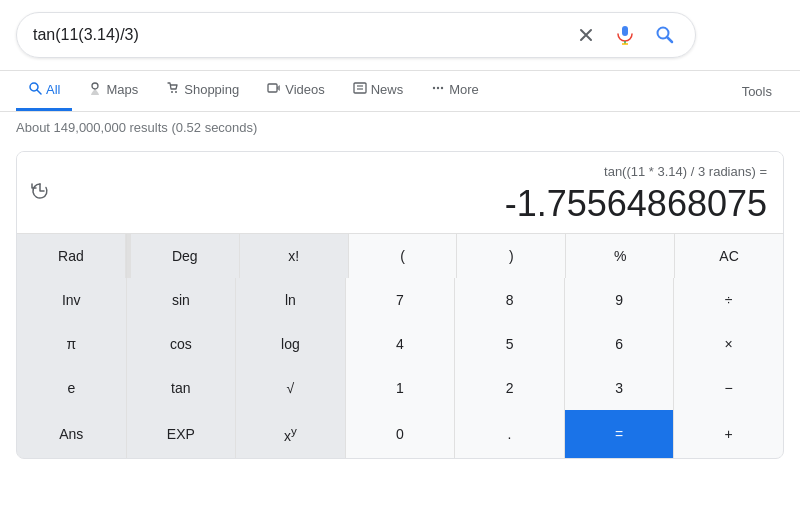  I want to click on calc-btn-percent: %, so click(620, 256).